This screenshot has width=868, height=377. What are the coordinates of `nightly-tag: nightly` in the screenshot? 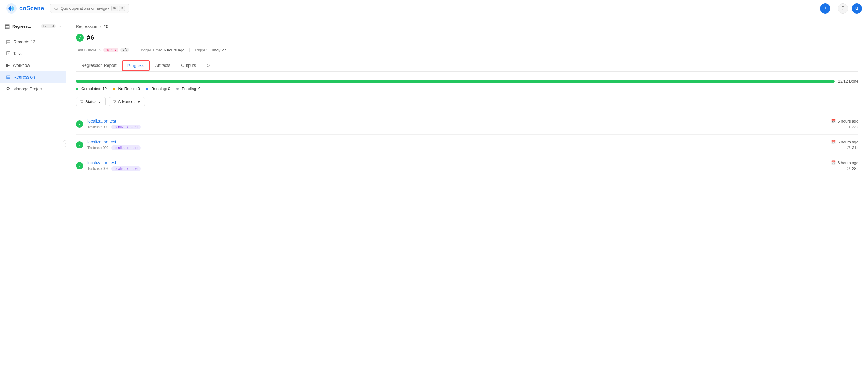 It's located at (111, 50).